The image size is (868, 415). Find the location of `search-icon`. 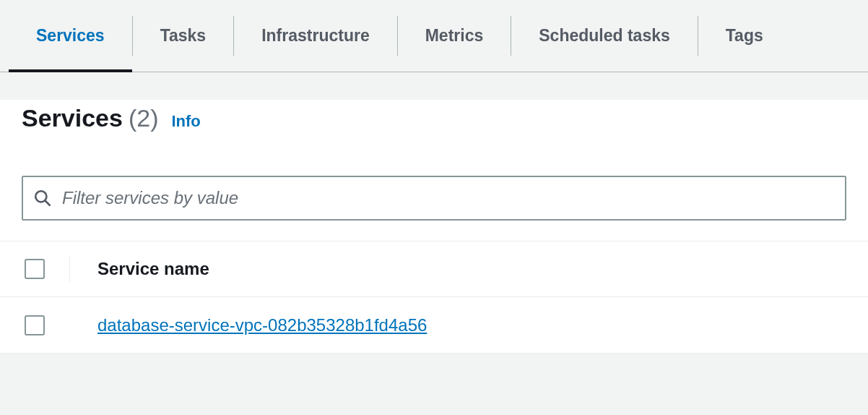

search-icon is located at coordinates (43, 198).